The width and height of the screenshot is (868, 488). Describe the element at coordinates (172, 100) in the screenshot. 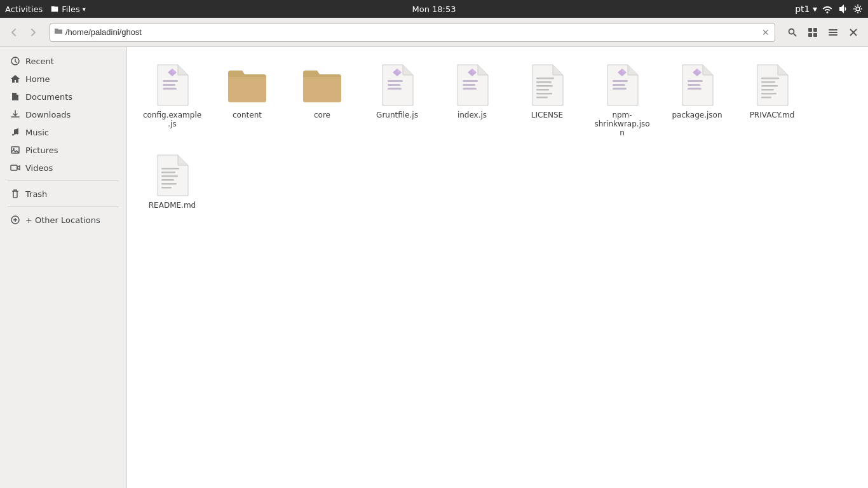

I see `file-item: config.example.js` at that location.